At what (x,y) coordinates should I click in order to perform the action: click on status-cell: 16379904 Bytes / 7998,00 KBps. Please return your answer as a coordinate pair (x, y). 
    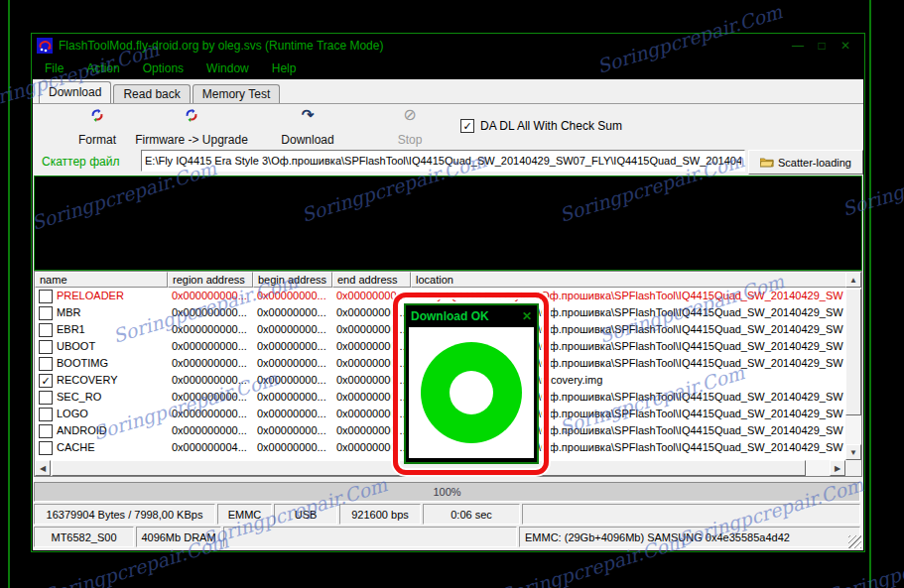
    Looking at the image, I should click on (125, 514).